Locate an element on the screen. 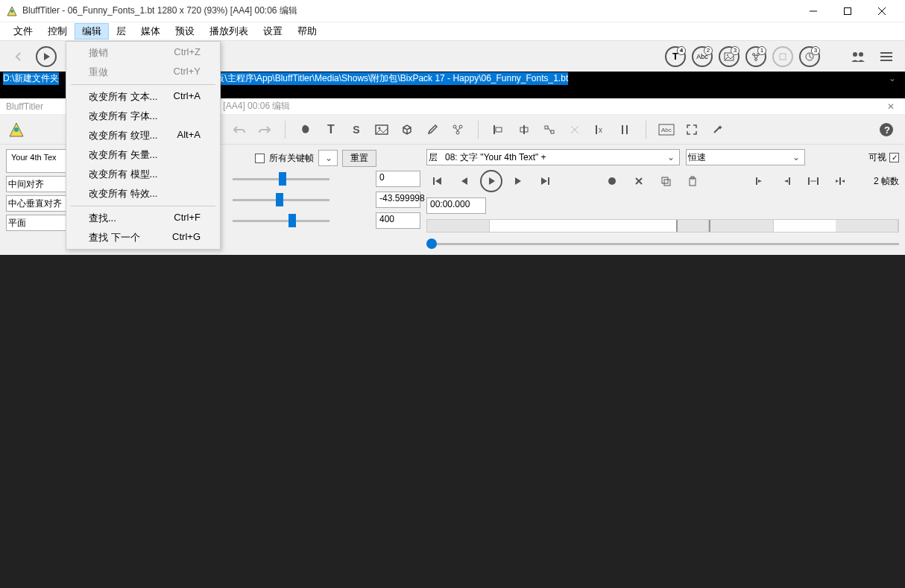 This screenshot has width=905, height=588. marker-range-icon is located at coordinates (813, 181).